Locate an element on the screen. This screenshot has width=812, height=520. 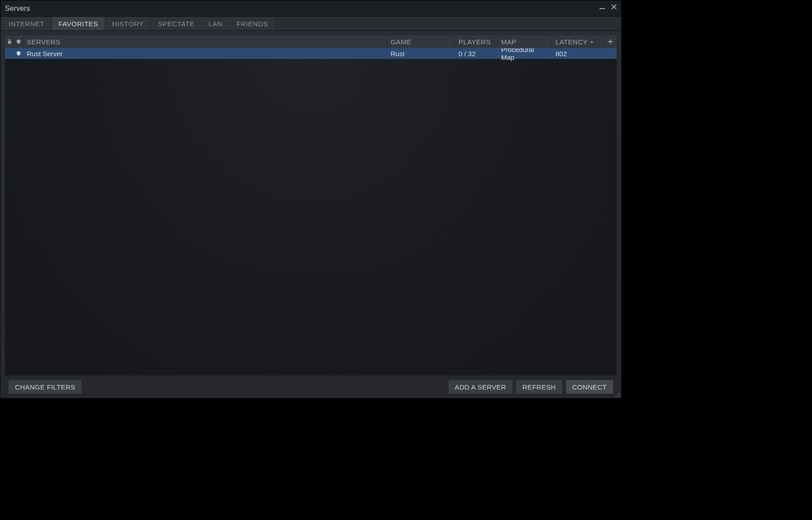
change-filters-button: CHANGE FILTERS is located at coordinates (45, 387).